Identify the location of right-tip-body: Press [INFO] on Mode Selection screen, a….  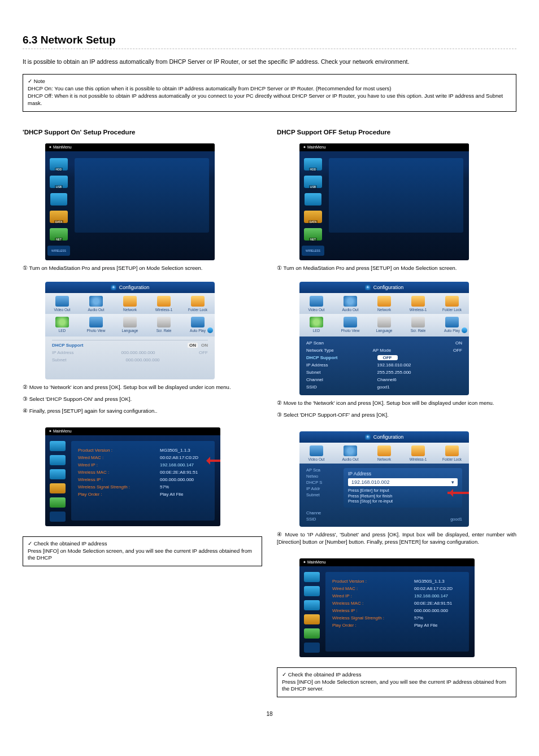
(397, 686).